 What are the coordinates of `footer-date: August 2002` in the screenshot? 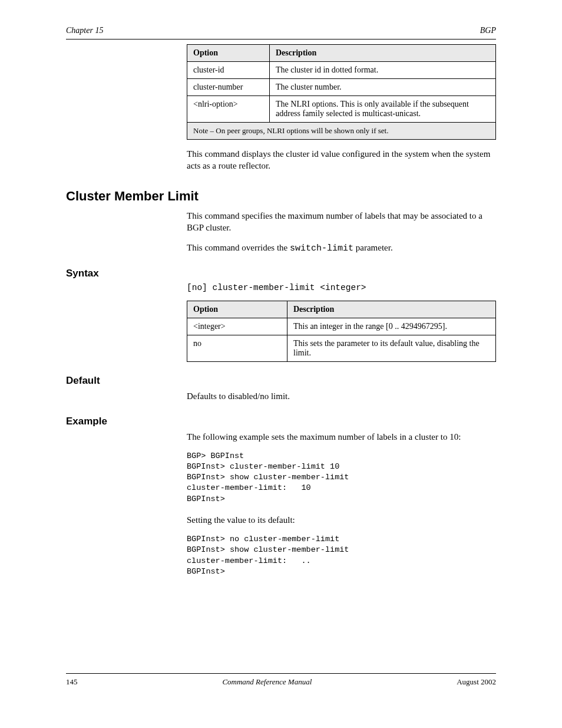 It's located at (476, 682).